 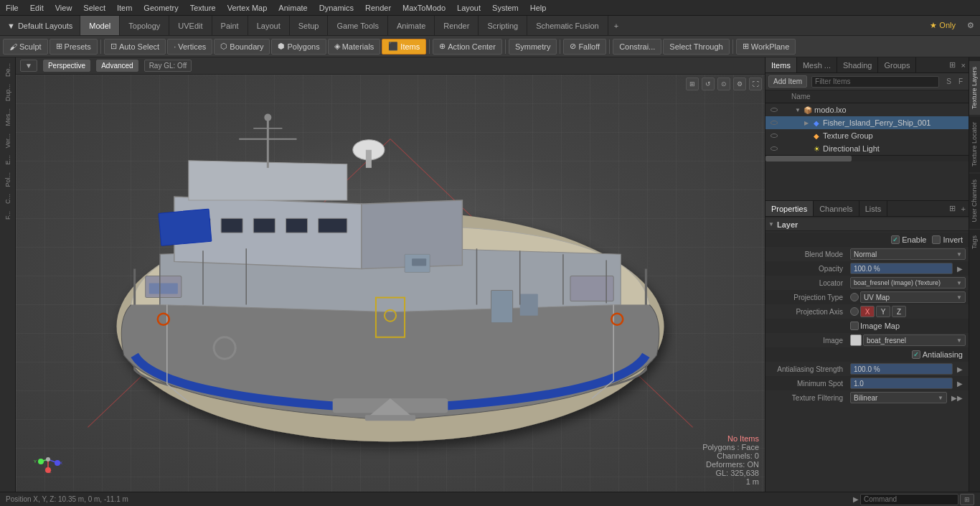 I want to click on proj-axis-radio, so click(x=854, y=311).